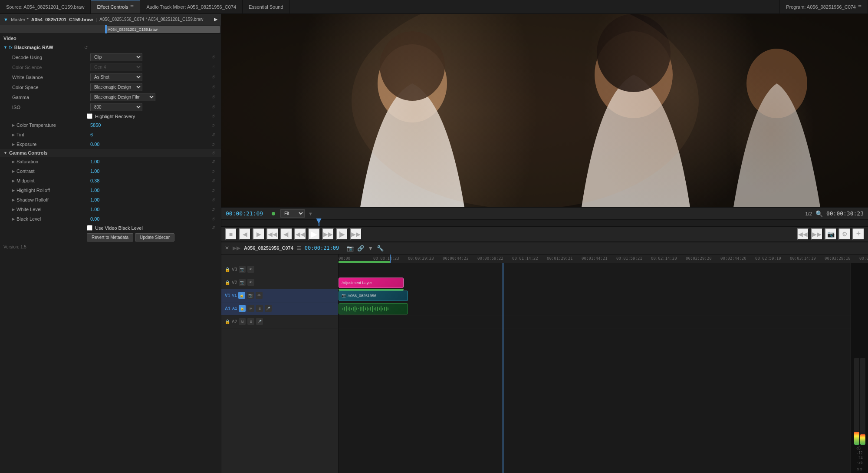 This screenshot has height=473, width=868. What do you see at coordinates (373, 296) in the screenshot?
I see `video-clip-v1: 📷 A056_08251956` at bounding box center [373, 296].